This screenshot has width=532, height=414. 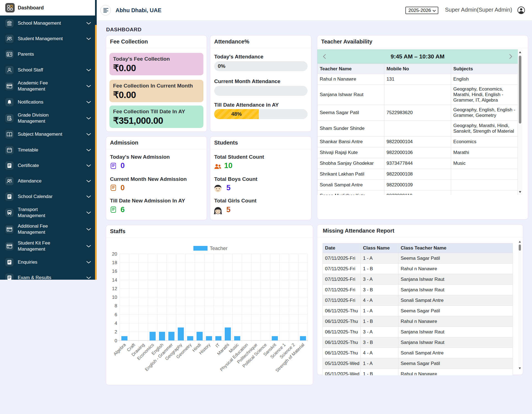 I want to click on svg-text: Teacher, so click(x=219, y=248).